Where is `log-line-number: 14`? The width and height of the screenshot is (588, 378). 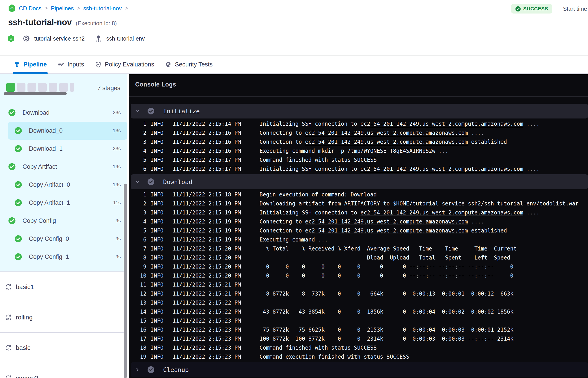
log-line-number: 14 is located at coordinates (138, 312).